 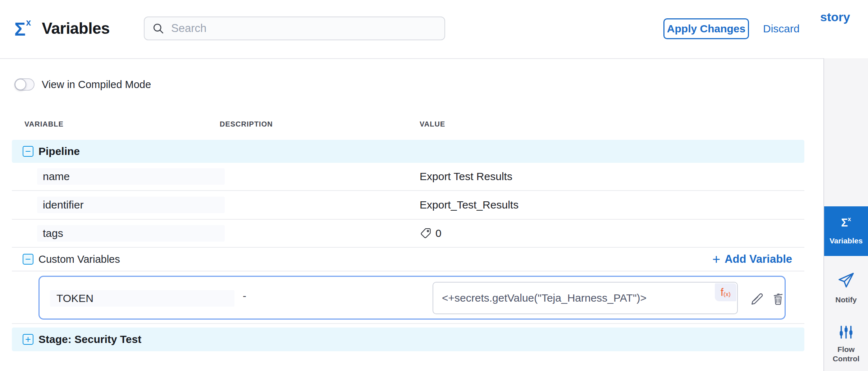 I want to click on pipeline-group-row: − Pipeline, so click(x=408, y=151).